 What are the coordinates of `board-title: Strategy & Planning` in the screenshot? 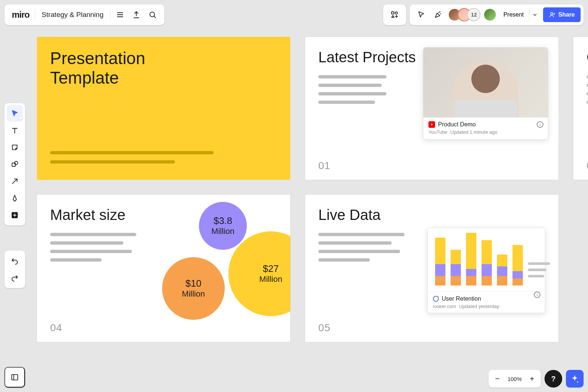 It's located at (73, 15).